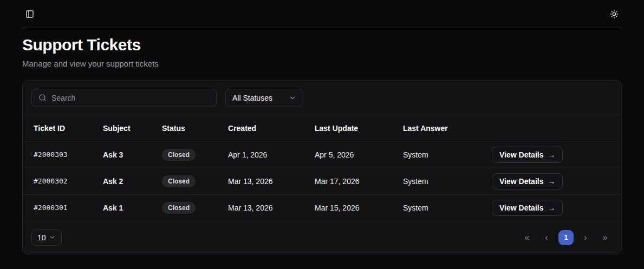 Image resolution: width=644 pixels, height=269 pixels. Describe the element at coordinates (605, 238) in the screenshot. I see `last-page-button: »` at that location.